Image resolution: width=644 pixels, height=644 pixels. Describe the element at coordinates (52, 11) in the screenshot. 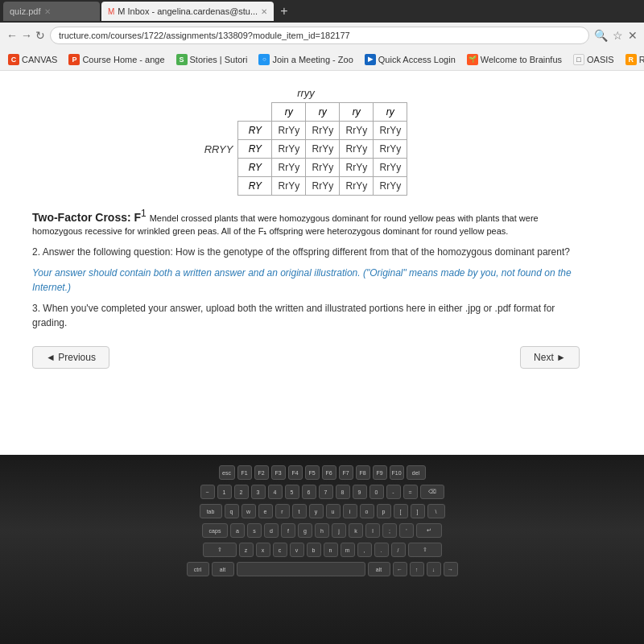

I see `tab-pdf: quiz.pdf ✕` at that location.